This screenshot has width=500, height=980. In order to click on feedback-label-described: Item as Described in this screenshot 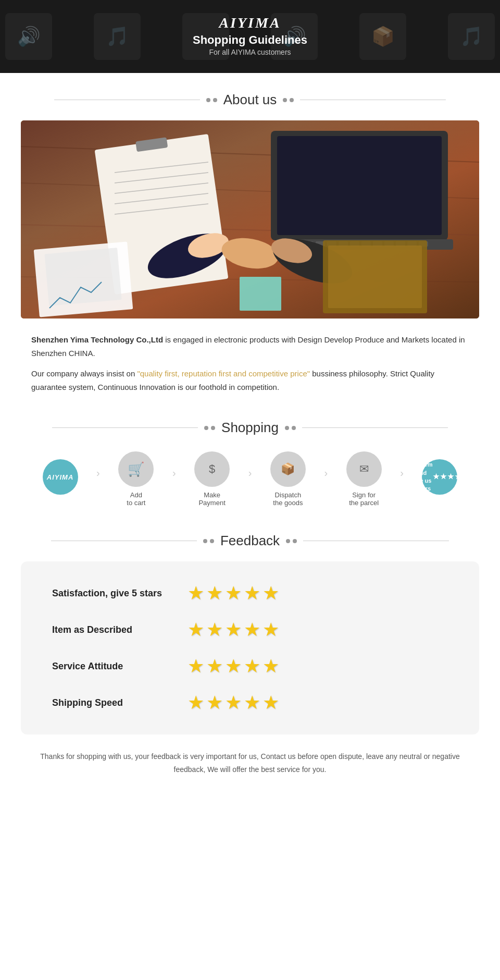, I will do `click(120, 630)`.